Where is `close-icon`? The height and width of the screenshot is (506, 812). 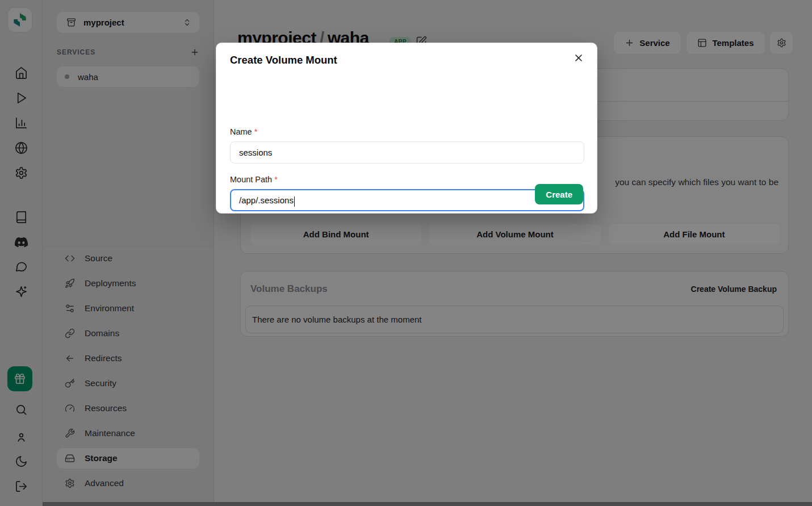 close-icon is located at coordinates (579, 58).